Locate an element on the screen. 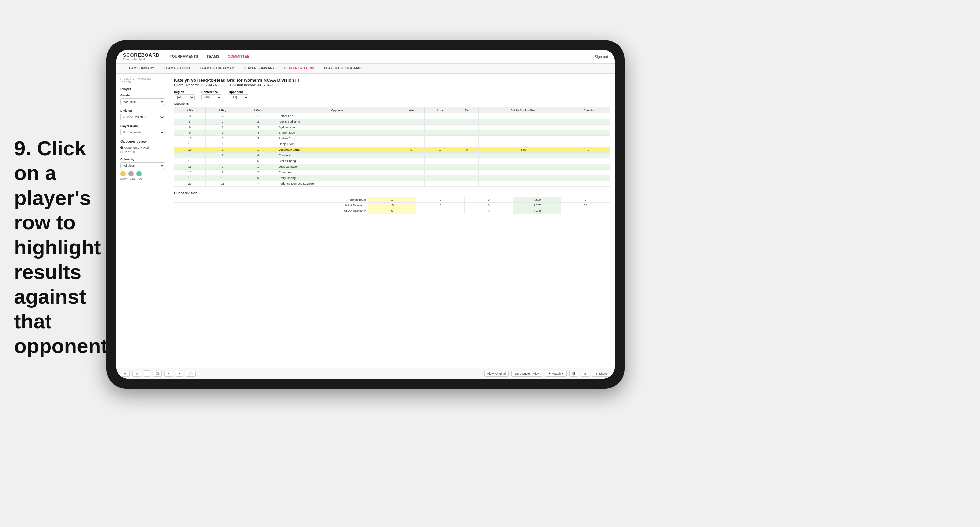 Image resolution: width=980 pixels, height=527 pixels. player-rank-select: 8. Katelyn Vo is located at coordinates (143, 132).